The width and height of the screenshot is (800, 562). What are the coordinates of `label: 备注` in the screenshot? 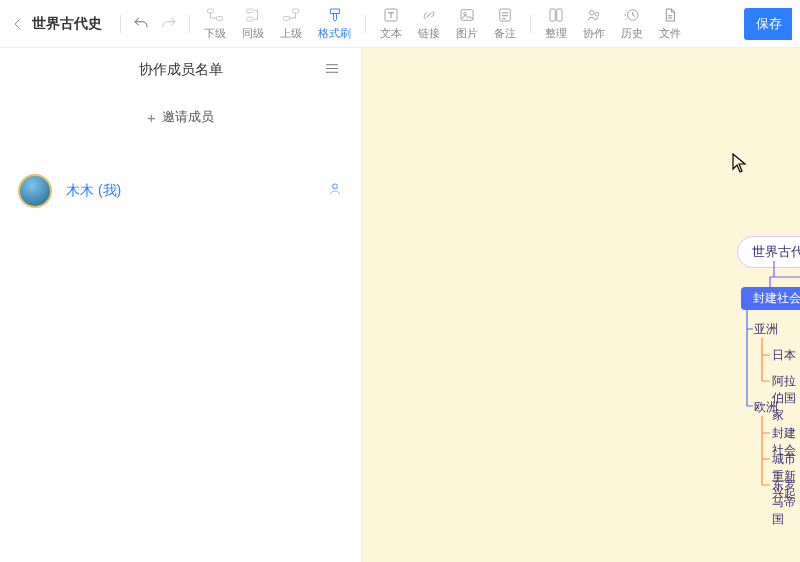 It's located at (505, 34).